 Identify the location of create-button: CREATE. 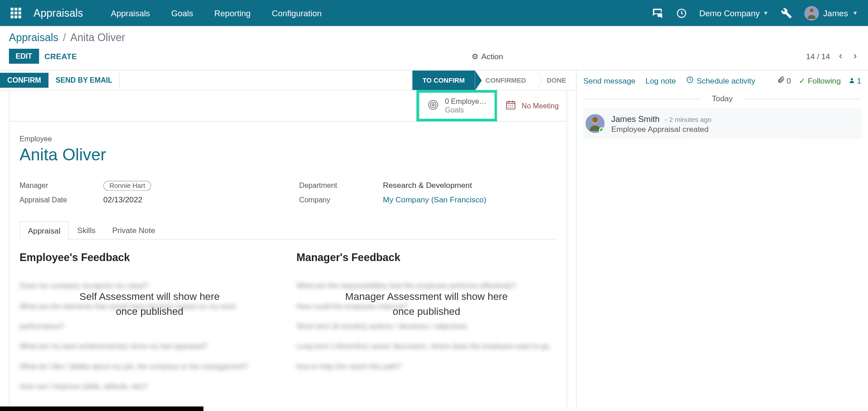
(61, 56).